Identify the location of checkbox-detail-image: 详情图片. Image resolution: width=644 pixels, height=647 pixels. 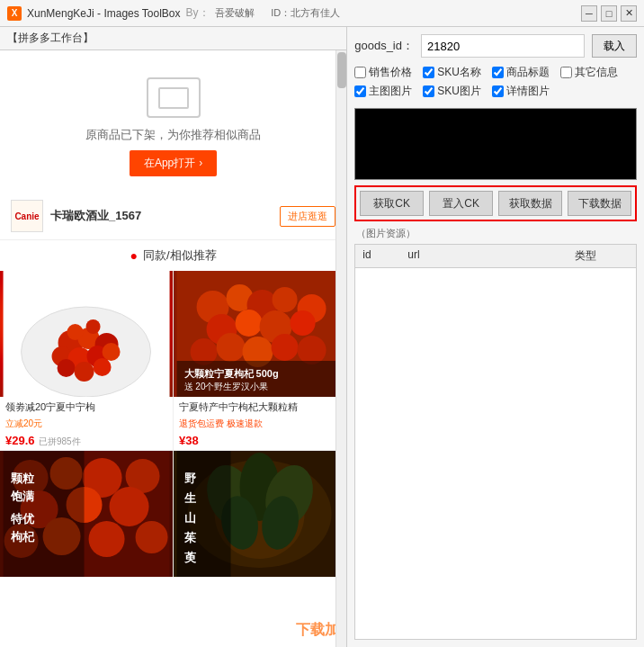
(521, 92).